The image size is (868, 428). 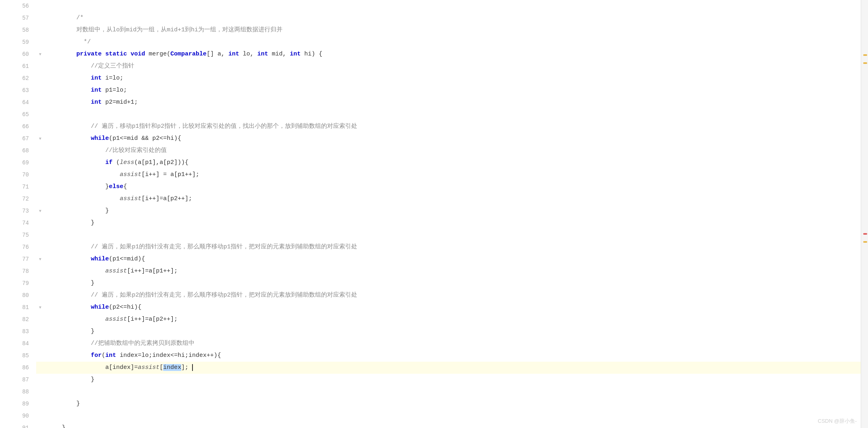 I want to click on line-num-64: 64, so click(x=18, y=102).